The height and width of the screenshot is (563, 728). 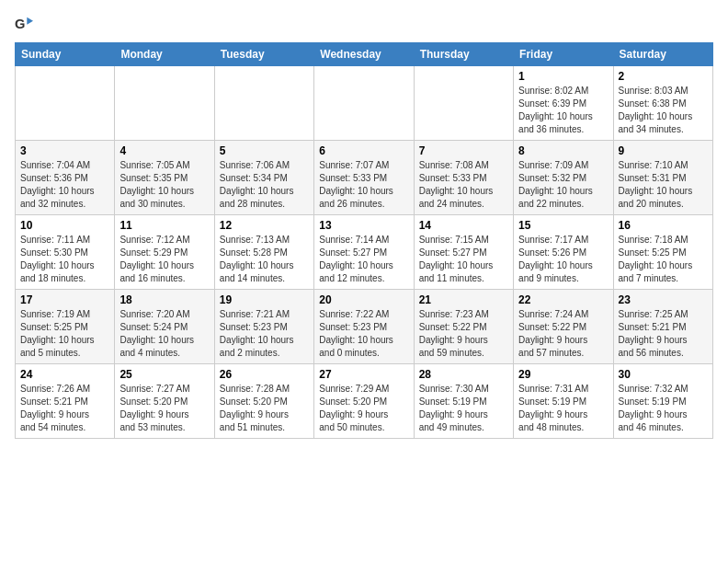 What do you see at coordinates (364, 151) in the screenshot?
I see `day-number: 6` at bounding box center [364, 151].